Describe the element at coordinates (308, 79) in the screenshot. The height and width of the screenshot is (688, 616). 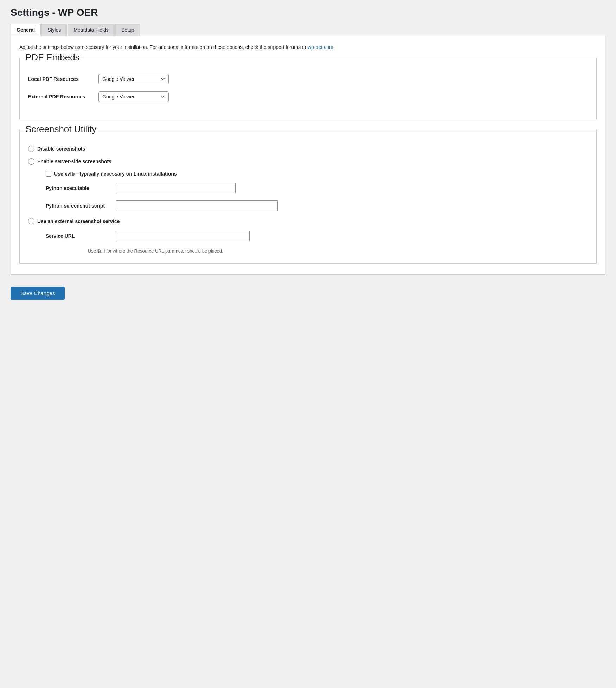
I see `local-pdf-row: Local PDF Resources Google Viewer PDF.js…` at that location.